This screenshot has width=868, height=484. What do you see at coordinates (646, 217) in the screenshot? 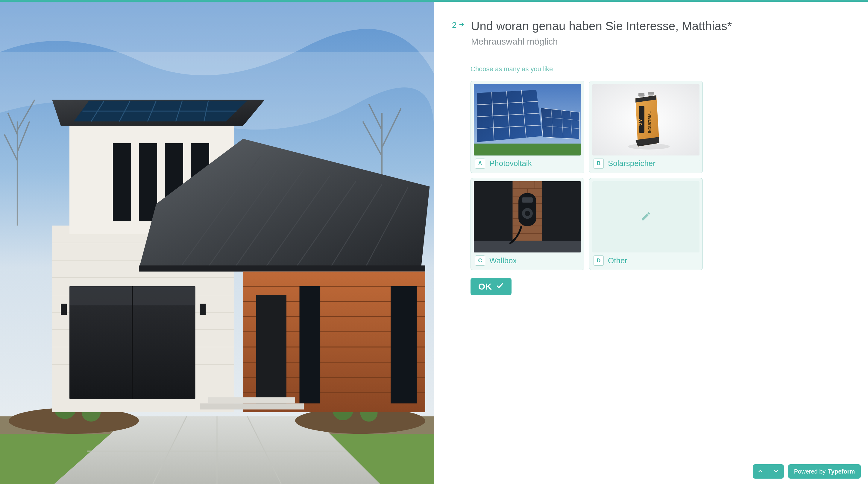
I see `pencil-icon` at bounding box center [646, 217].